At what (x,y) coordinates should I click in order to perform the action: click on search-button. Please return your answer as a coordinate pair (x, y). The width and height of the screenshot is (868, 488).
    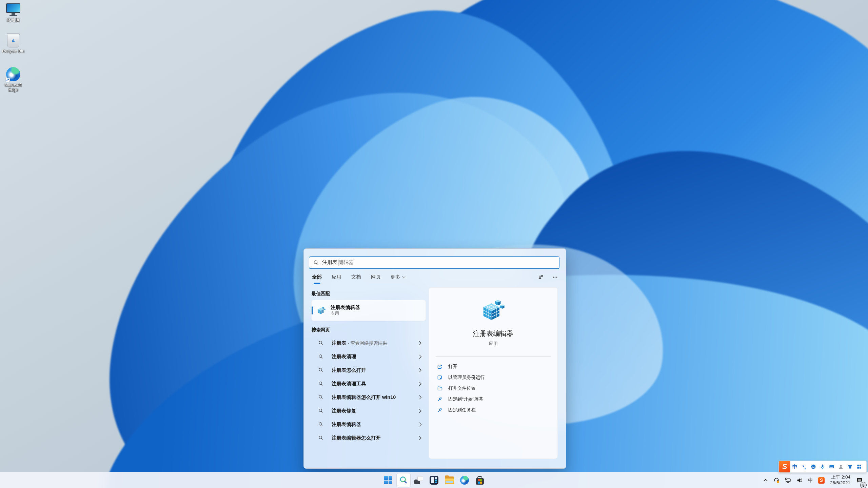
    Looking at the image, I should click on (403, 480).